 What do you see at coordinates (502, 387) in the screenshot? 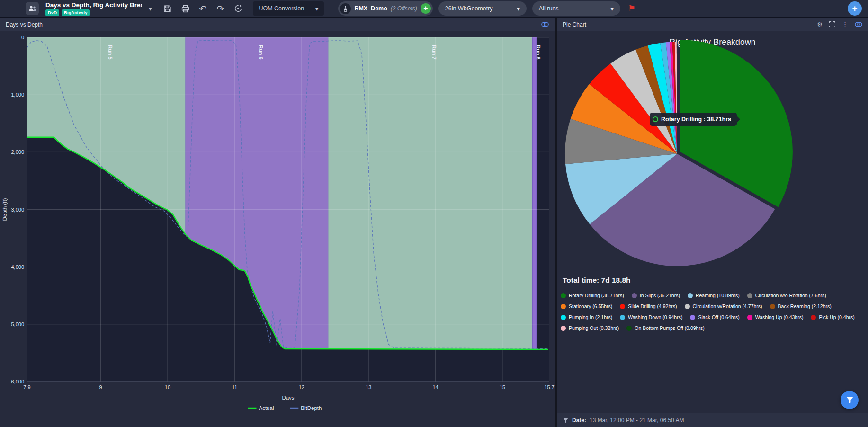
I see `x-tick-label: 15` at bounding box center [502, 387].